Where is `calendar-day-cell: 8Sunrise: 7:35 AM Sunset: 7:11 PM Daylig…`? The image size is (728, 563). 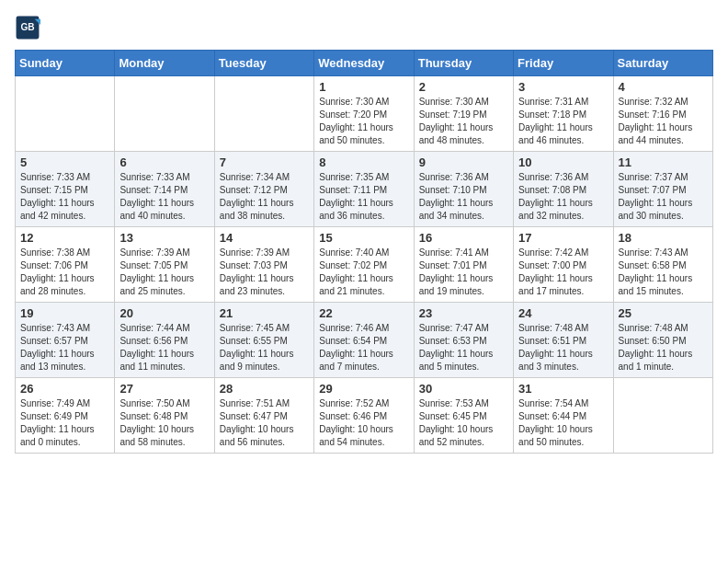 calendar-day-cell: 8Sunrise: 7:35 AM Sunset: 7:11 PM Daylig… is located at coordinates (364, 190).